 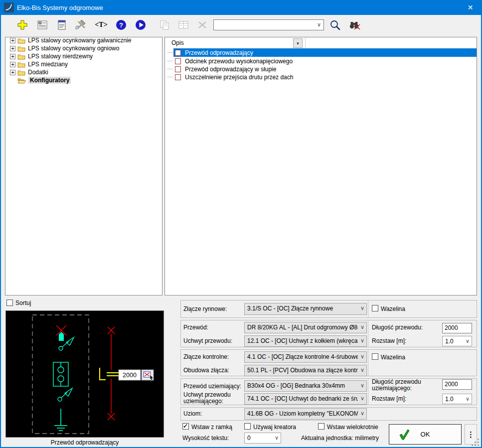 What do you see at coordinates (303, 414) in the screenshot?
I see `combo-value: 41.6B OG - Uziom kompletny "ELKONOMIC" Ø` at bounding box center [303, 414].